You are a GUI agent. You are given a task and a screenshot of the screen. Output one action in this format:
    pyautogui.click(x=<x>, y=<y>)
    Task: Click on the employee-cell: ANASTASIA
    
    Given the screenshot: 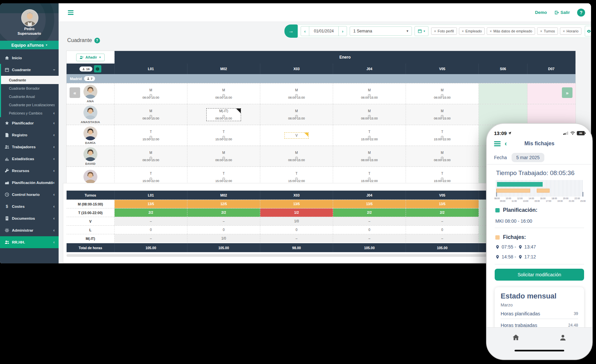 What is the action you would take?
    pyautogui.click(x=91, y=114)
    